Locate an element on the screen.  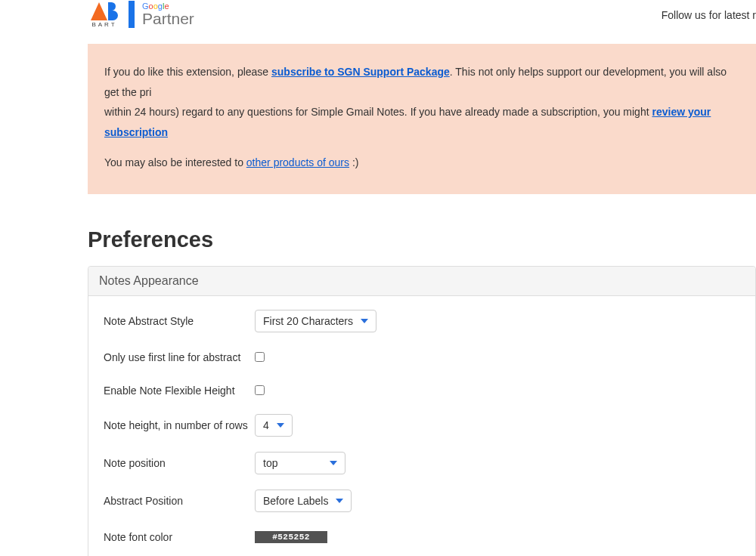
select-height-rows: 4 is located at coordinates (274, 425).